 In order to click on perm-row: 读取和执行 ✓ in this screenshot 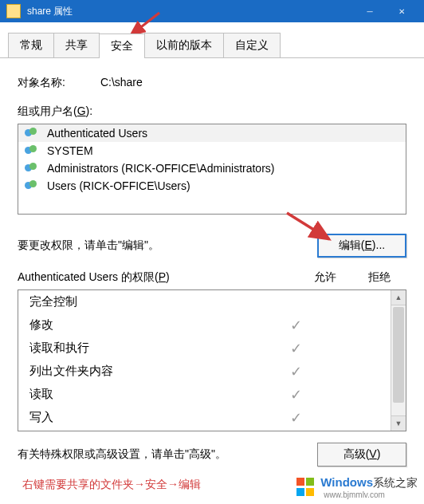, I will do `click(204, 348)`.